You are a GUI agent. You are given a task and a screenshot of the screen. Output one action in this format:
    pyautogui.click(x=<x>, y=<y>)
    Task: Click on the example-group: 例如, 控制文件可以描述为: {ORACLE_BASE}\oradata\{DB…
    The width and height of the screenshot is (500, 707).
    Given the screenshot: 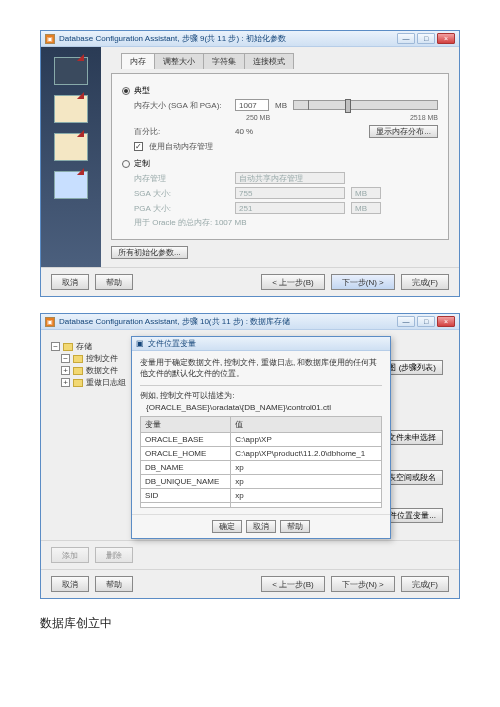 What is the action you would take?
    pyautogui.click(x=261, y=446)
    